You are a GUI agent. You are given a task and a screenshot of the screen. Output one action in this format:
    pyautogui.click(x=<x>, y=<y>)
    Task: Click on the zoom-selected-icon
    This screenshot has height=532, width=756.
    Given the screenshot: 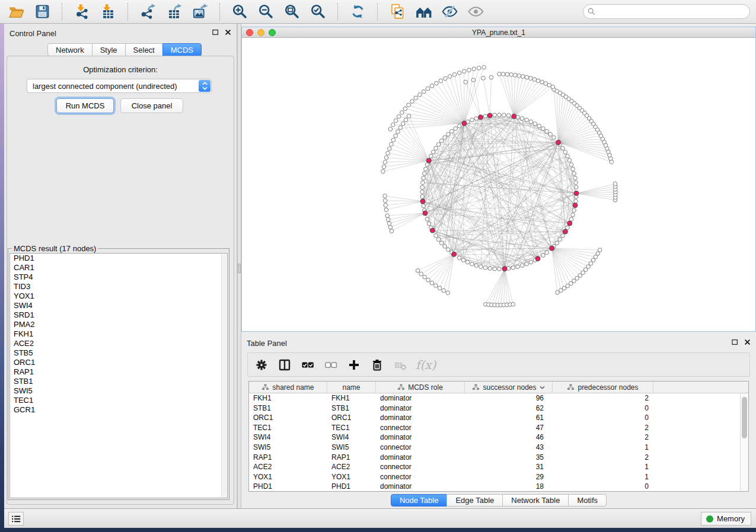 What is the action you would take?
    pyautogui.click(x=318, y=12)
    